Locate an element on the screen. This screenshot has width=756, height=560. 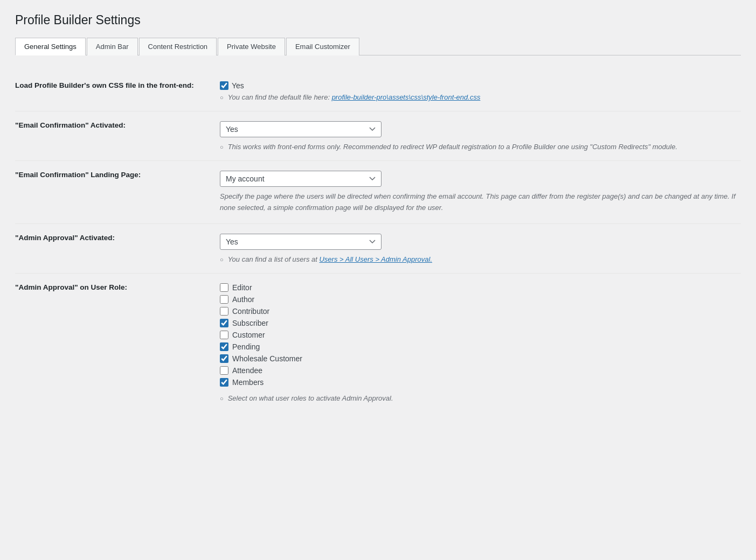
admin-approval-hint-row: ○ You can find a list of users at Users … is located at coordinates (477, 260).